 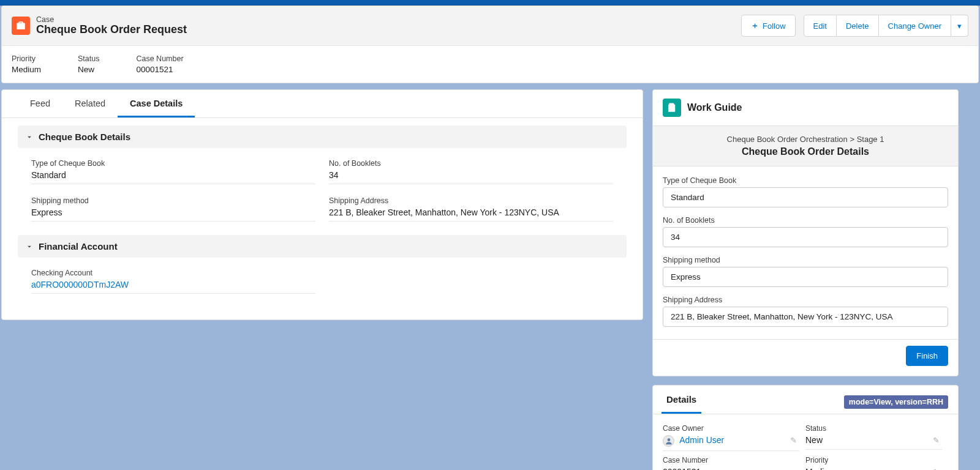 I want to click on wg-no-of-booklets-label: No. of Booklets, so click(x=805, y=220).